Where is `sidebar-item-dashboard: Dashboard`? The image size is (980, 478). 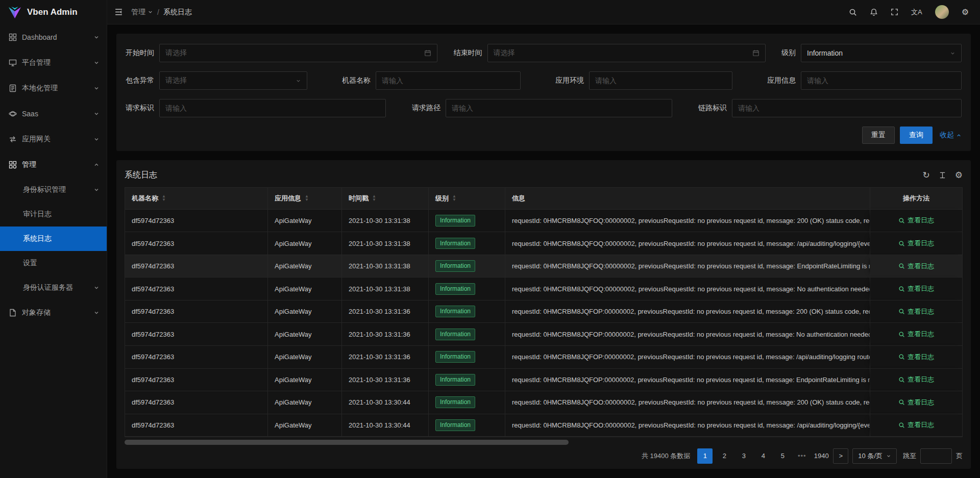
sidebar-item-dashboard: Dashboard is located at coordinates (53, 37).